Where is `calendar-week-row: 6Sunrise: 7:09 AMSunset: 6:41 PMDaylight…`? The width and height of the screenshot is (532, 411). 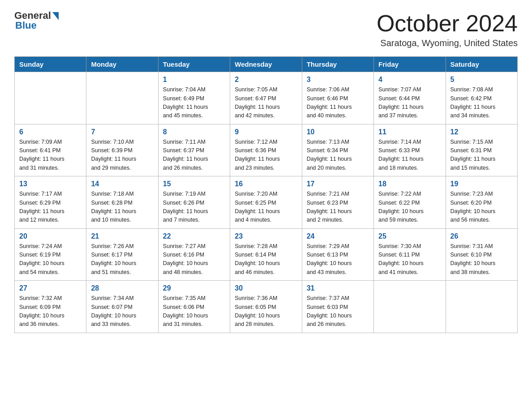 calendar-week-row: 6Sunrise: 7:09 AMSunset: 6:41 PMDaylight… is located at coordinates (266, 150).